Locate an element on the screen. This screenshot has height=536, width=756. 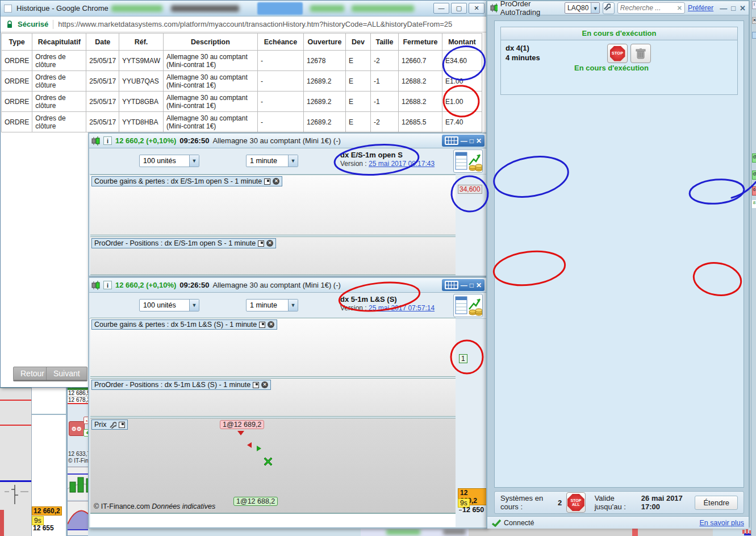
table-cell: ORDRE is located at coordinates (17, 61).